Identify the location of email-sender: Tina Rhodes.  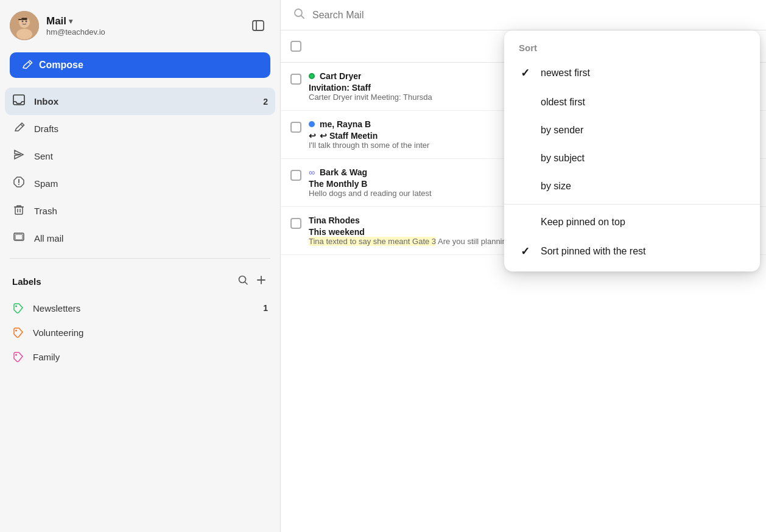
(334, 220).